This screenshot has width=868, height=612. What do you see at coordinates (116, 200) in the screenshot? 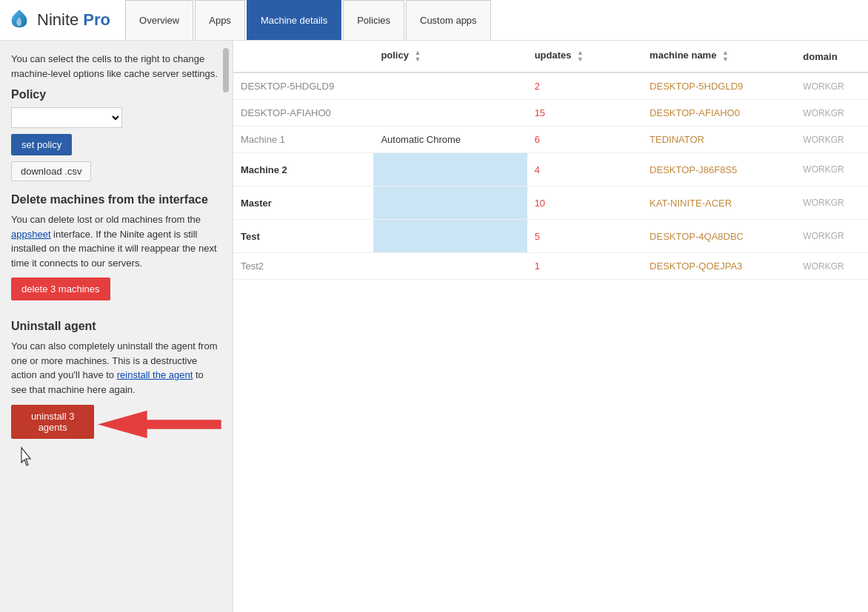
I see `delete-heading: Delete machines from the interface` at bounding box center [116, 200].